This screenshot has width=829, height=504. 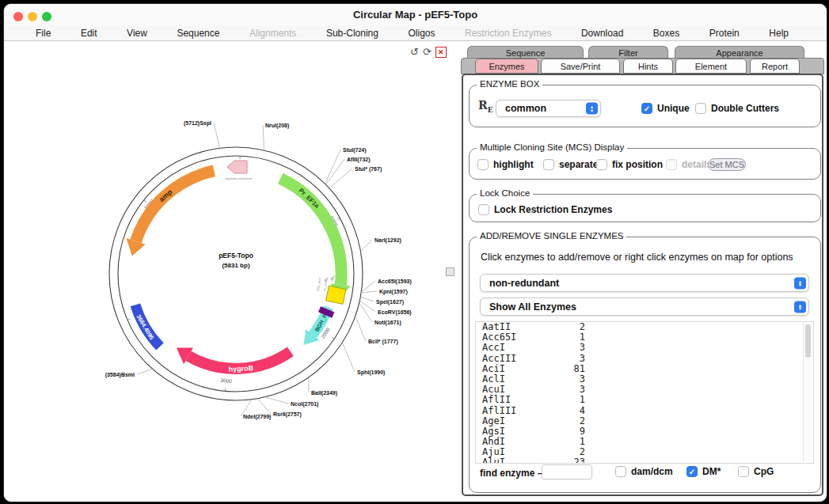 I want to click on enzyme-count: 3, so click(x=573, y=359).